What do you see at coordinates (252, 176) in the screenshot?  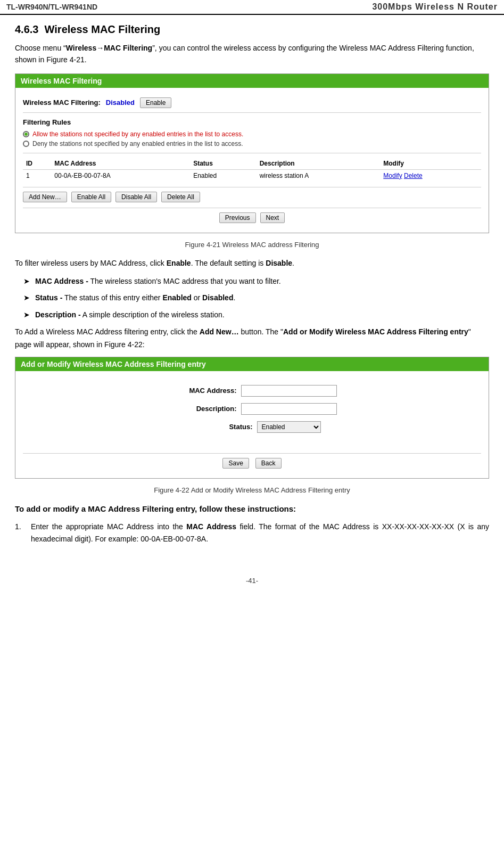 I see `table-row: 1 00-0A-EB-00-07-8A Enabled wireless sta…` at bounding box center [252, 176].